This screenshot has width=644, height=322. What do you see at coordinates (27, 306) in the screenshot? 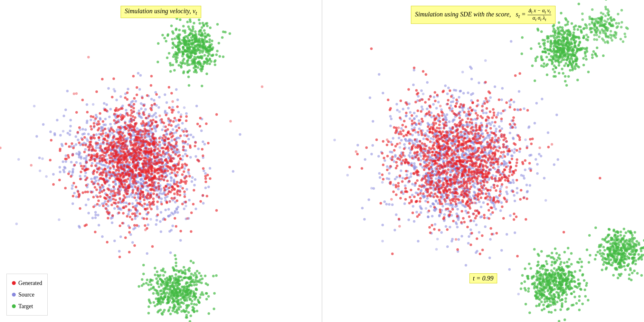
I see `legend-item-target: Target` at bounding box center [27, 306].